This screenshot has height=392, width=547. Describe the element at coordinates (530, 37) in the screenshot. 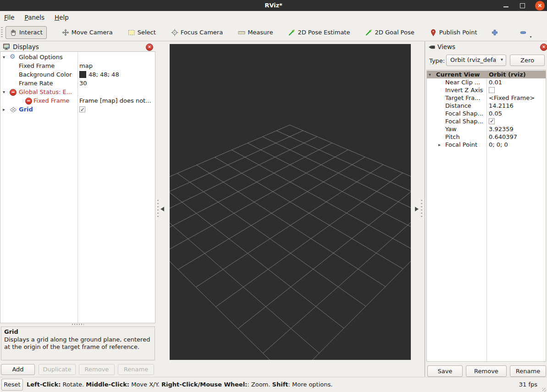

I see `chevron-down-icon: ▾` at that location.